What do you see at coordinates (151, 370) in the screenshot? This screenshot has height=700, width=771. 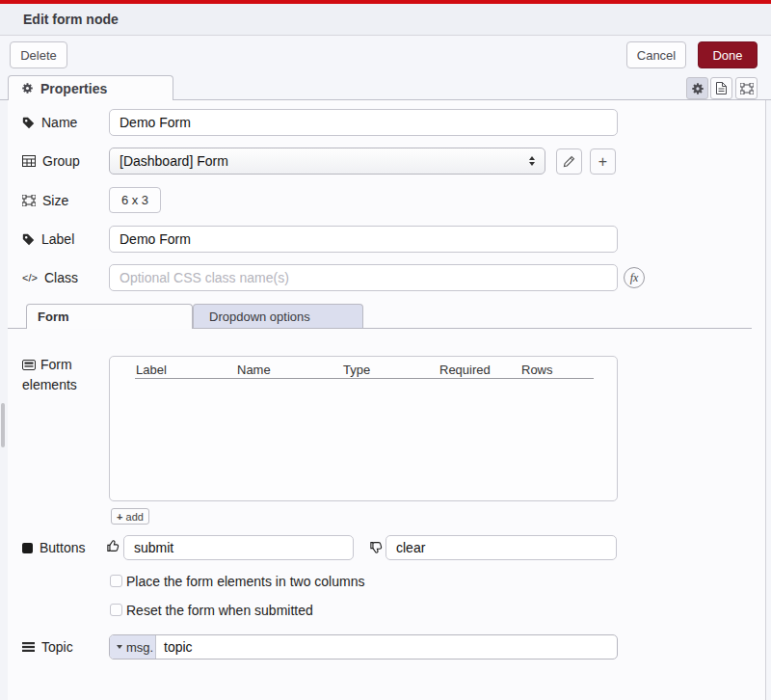 I see `column-label: Label` at bounding box center [151, 370].